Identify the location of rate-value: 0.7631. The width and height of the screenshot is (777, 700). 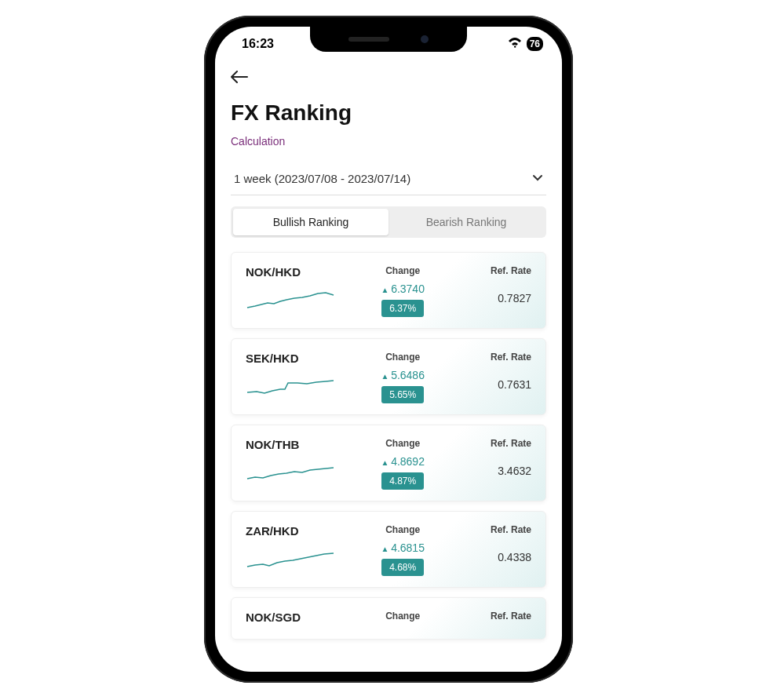
(491, 385).